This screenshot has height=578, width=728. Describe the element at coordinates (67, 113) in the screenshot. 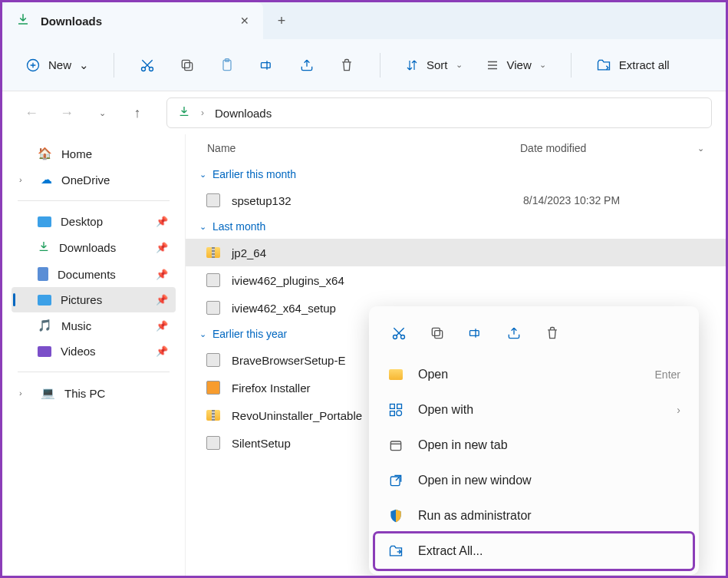

I see `forward-button: →` at that location.